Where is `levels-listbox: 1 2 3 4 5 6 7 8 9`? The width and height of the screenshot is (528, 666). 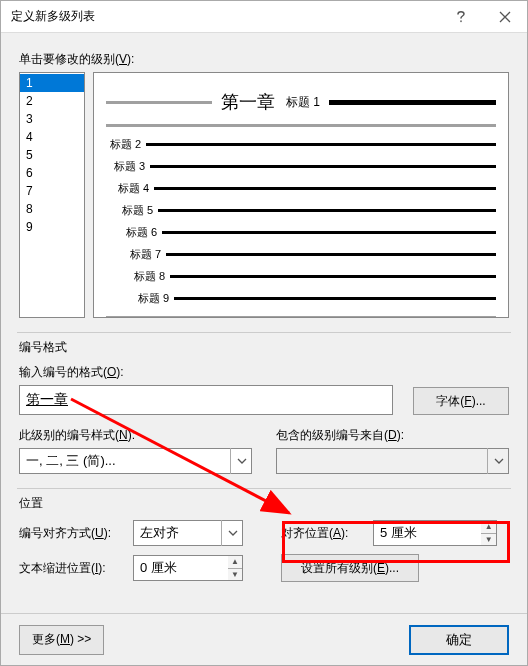
levels-listbox: 1 2 3 4 5 6 7 8 9 is located at coordinates (52, 195).